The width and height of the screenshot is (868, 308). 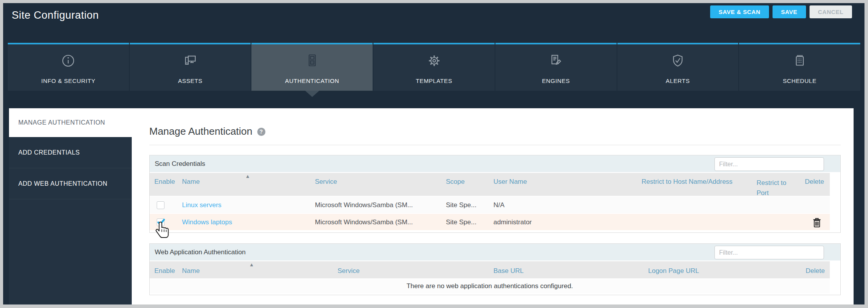 I want to click on credential-name-link: Windows laptops, so click(x=207, y=222).